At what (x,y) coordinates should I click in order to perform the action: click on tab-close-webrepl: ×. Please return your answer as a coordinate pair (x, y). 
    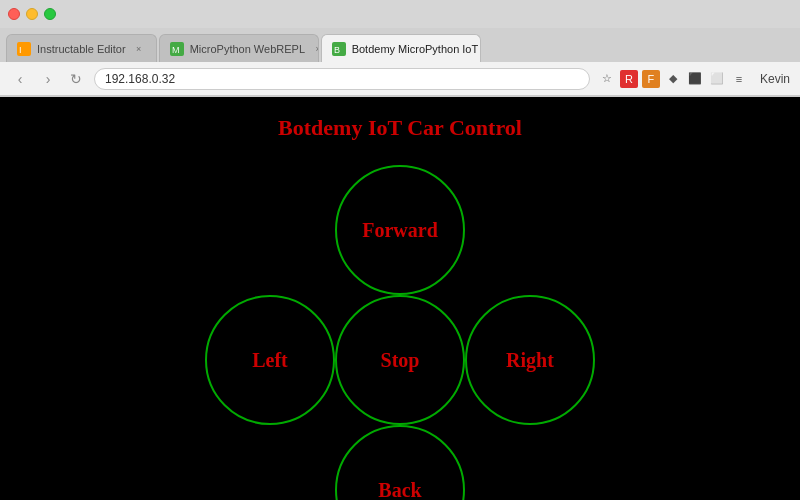
    Looking at the image, I should click on (315, 49).